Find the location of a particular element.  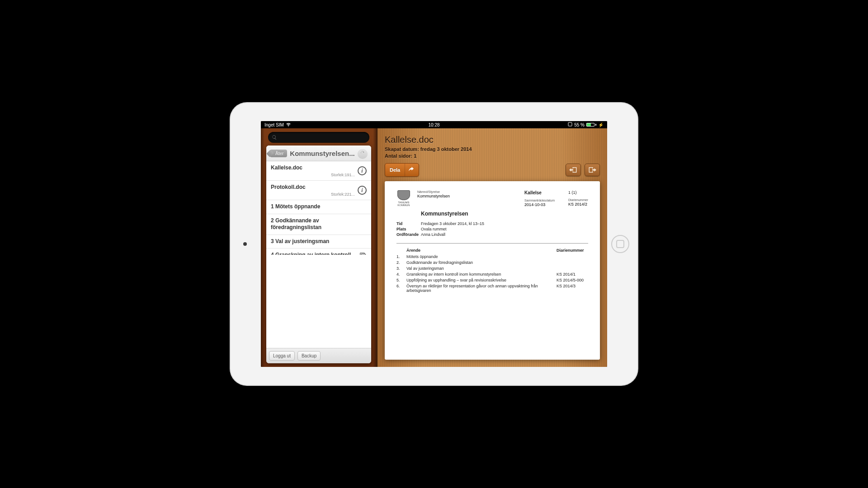

value-tid: Fredagen 3 oktober 2014, kl 13–15 is located at coordinates (453, 224).